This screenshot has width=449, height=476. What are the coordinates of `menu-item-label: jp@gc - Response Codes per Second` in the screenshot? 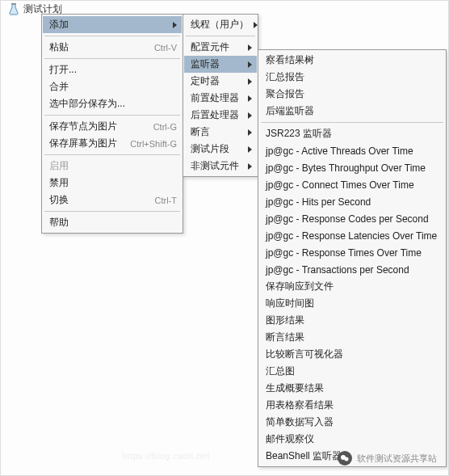 It's located at (353, 219).